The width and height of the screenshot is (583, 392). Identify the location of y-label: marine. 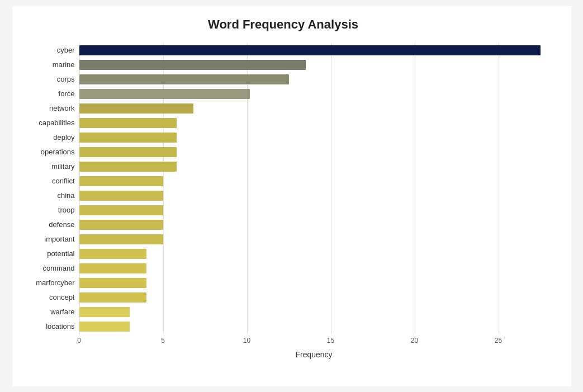
(64, 65).